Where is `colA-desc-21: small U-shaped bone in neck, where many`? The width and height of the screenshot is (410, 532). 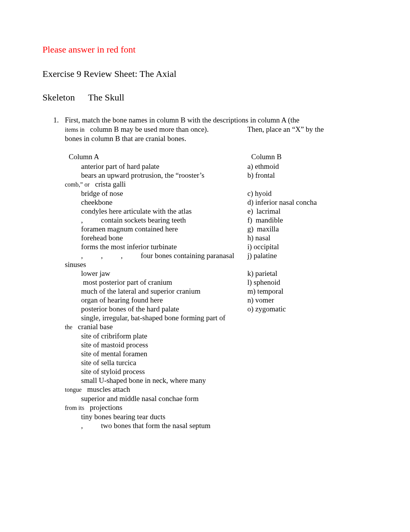 colA-desc-21: small U-shaped bone in neck, where many is located at coordinates (144, 380).